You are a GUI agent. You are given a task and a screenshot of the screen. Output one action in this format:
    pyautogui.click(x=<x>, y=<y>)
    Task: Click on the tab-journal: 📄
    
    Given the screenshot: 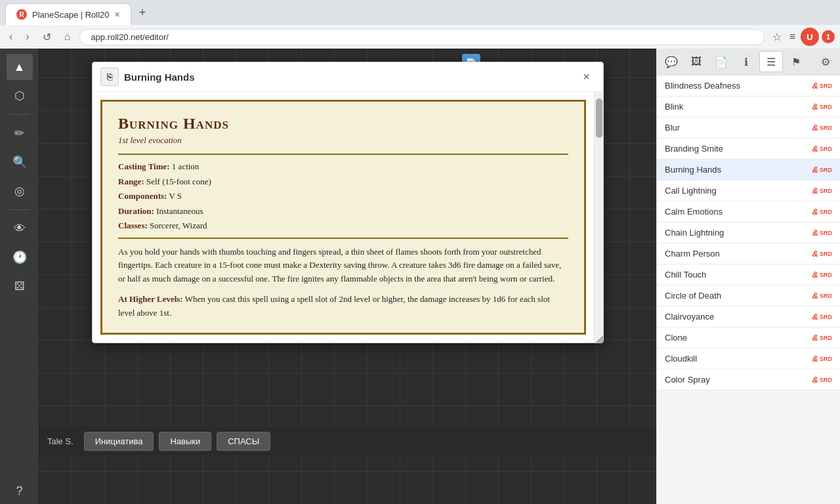 What is the action you would take?
    pyautogui.click(x=721, y=62)
    